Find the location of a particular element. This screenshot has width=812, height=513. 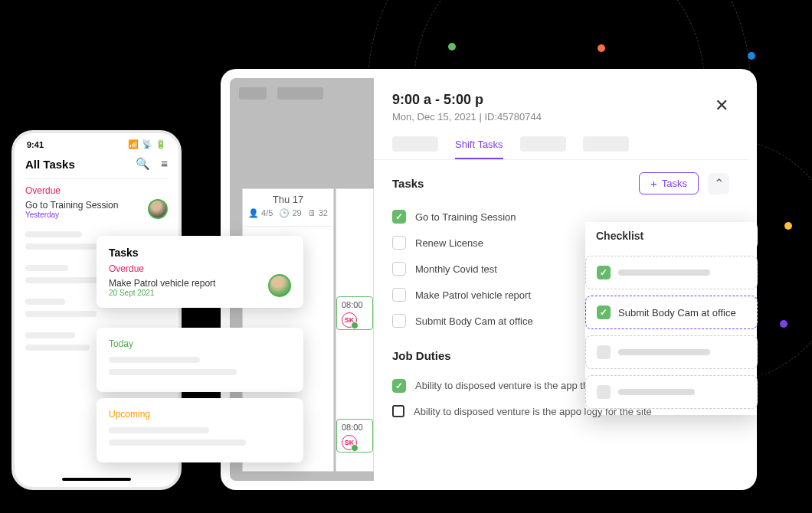

calendar-col-fri: 08:00 SK 08:00 SK is located at coordinates (355, 330).